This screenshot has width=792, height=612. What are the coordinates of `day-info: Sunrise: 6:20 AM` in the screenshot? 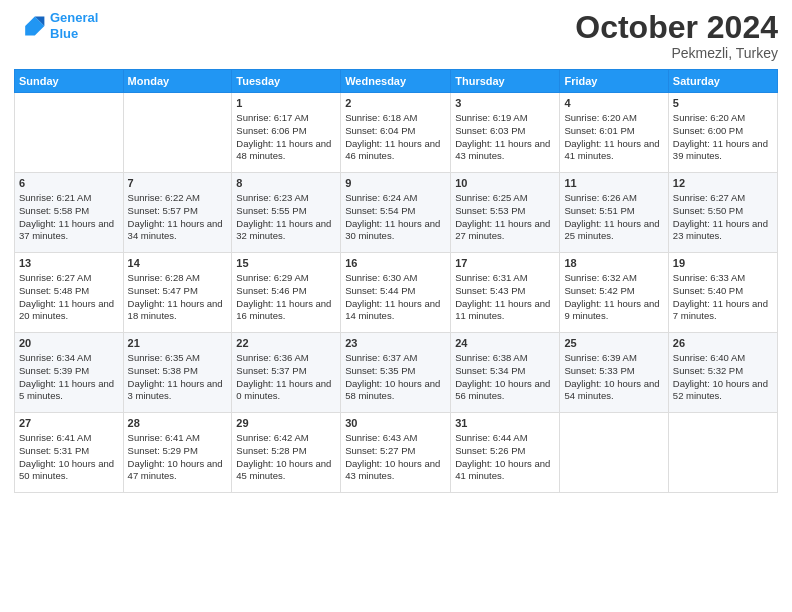 It's located at (614, 118).